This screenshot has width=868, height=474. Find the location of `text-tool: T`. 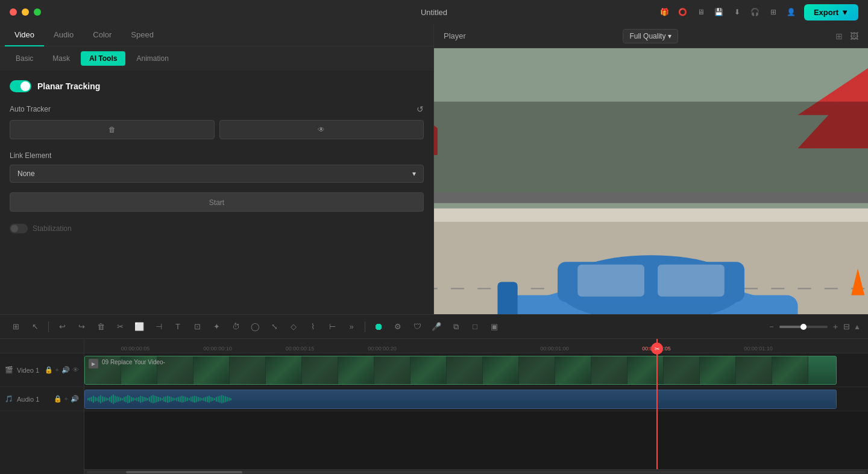

text-tool: T is located at coordinates (178, 327).